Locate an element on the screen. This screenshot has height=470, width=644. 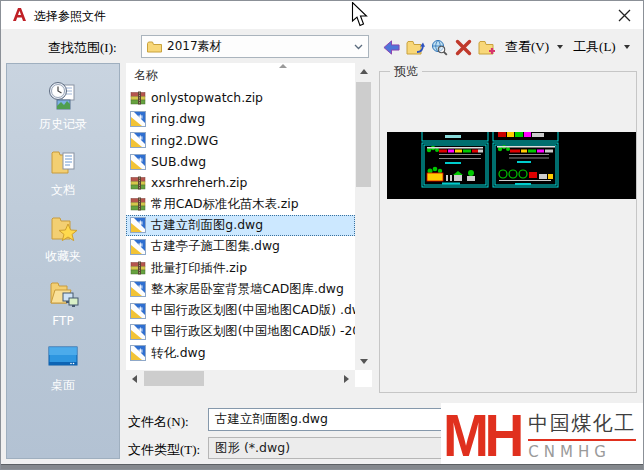
name-column-label: 名称 is located at coordinates (146, 76).